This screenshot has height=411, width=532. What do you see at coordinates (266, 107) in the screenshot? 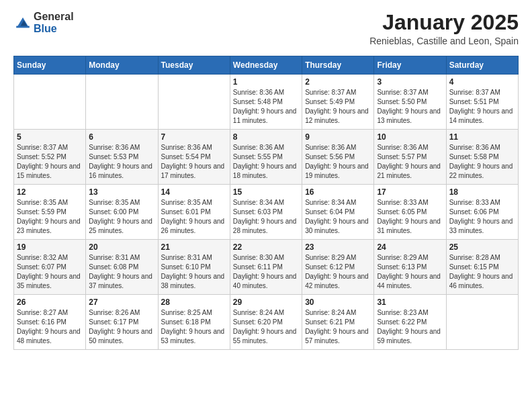
I see `cell-details: Sunrise: 8:36 AMSunset: 5:48 PMDaylight:…` at bounding box center [266, 107].